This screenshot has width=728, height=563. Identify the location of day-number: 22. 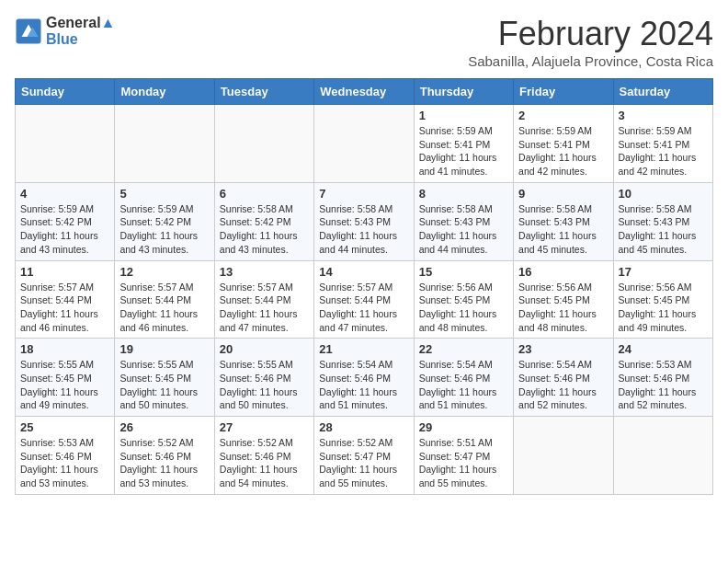
(463, 350).